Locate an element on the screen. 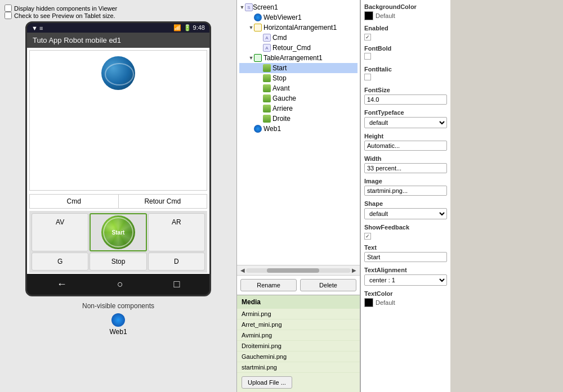  bgcolor-swatch is located at coordinates (369, 16).